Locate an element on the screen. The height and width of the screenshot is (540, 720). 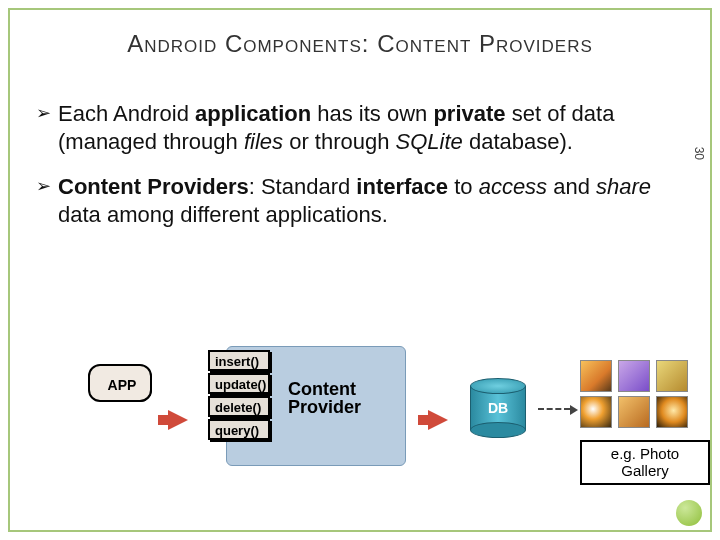
dashed-arrow-icon is located at coordinates (554, 409).